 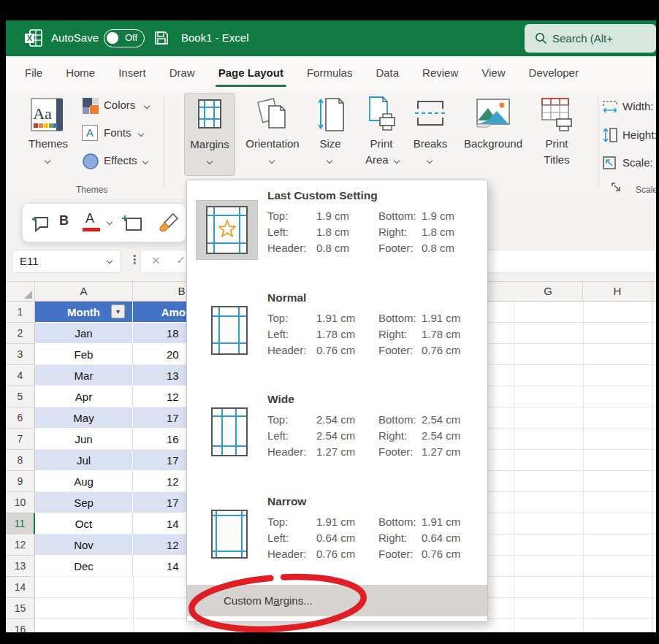 What do you see at coordinates (119, 134) in the screenshot?
I see `fonts-button: A Fonts` at bounding box center [119, 134].